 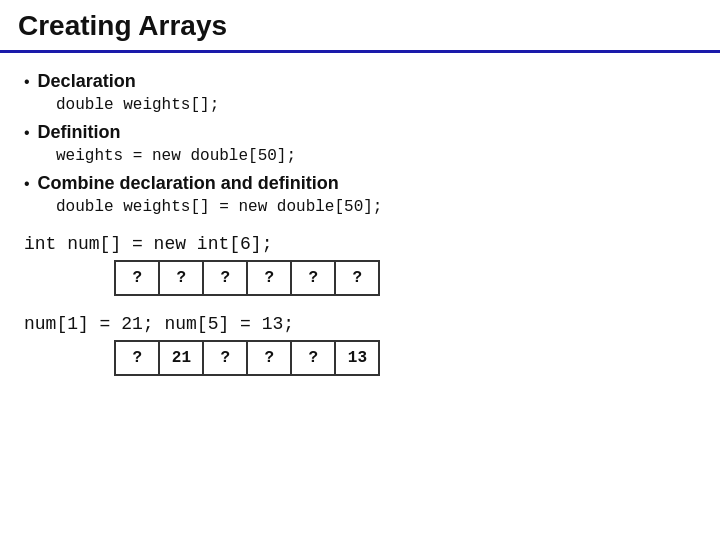 What do you see at coordinates (246, 278) in the screenshot?
I see `array1-cells: ? ? ? ? ? ?` at bounding box center [246, 278].